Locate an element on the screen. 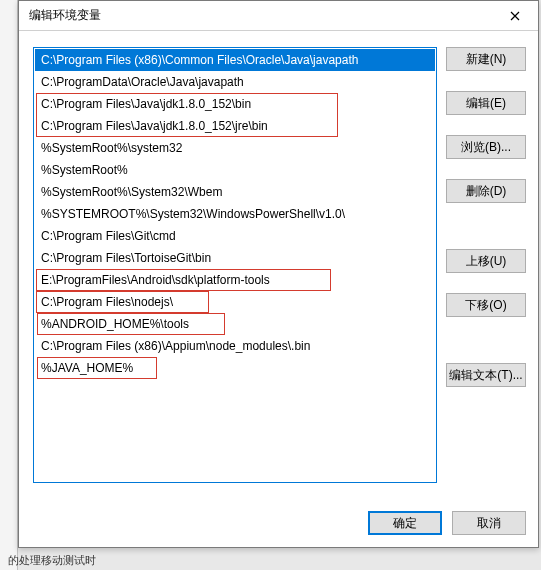 Image resolution: width=541 pixels, height=570 pixels. moveup-button: 上移(U) is located at coordinates (486, 261).